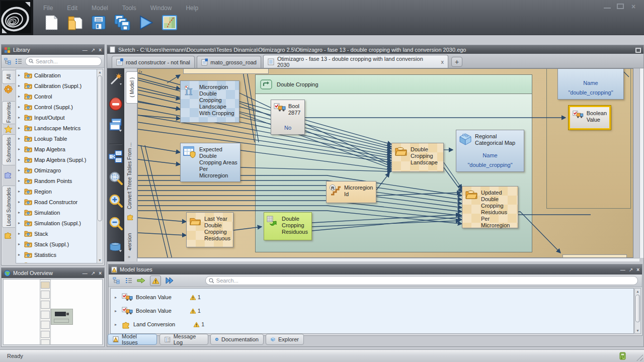 This screenshot has height=362, width=644. I want to click on library-item: ▸Simulation (Suppl.), so click(57, 223).